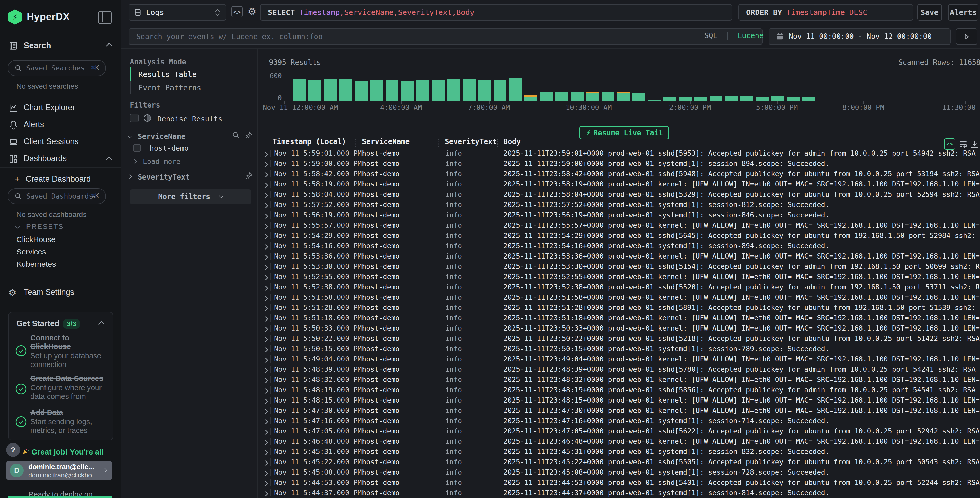  I want to click on filter-search-icon, so click(236, 136).